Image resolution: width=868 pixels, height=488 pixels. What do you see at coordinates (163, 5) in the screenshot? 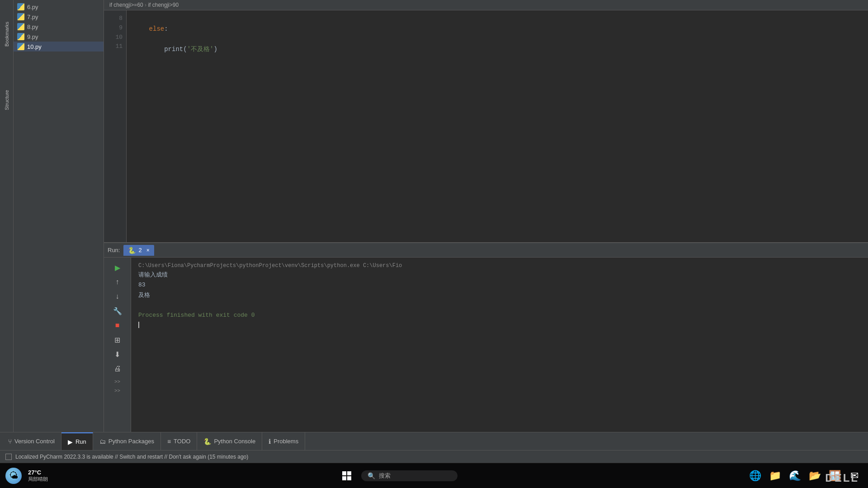
I see `breadcrumb-part2: if chengji>90` at bounding box center [163, 5].